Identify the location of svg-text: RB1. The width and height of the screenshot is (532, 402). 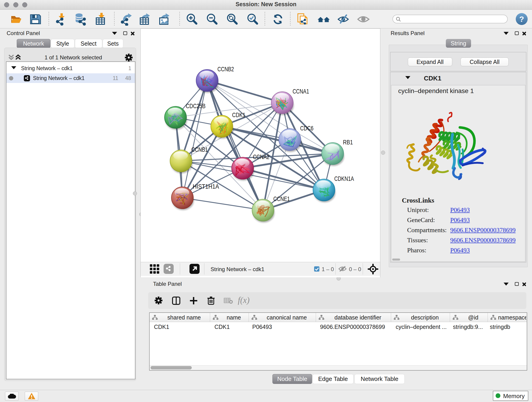
(348, 142).